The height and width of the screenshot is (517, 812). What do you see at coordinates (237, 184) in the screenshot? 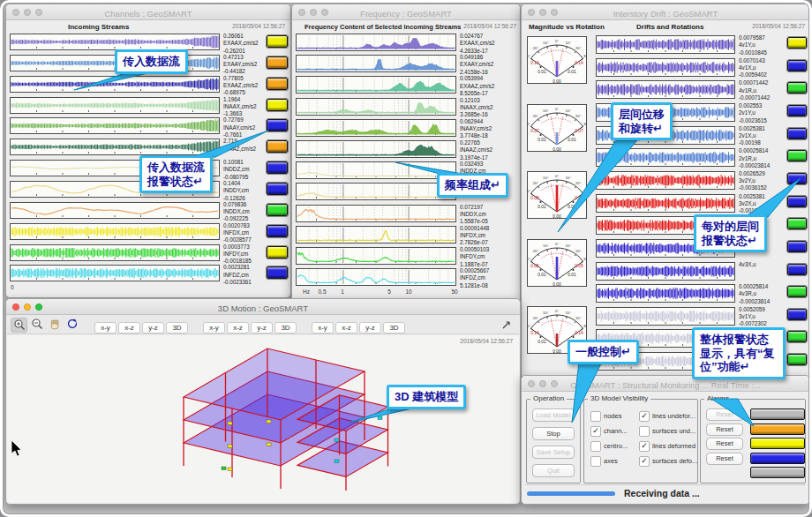
I see `value-max: 0.1404` at bounding box center [237, 184].